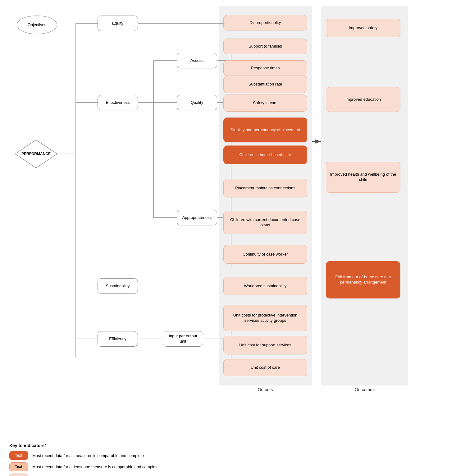 This screenshot has height=476, width=456. What do you see at coordinates (118, 103) in the screenshot?
I see `effectiveness-box: Effectiveness` at bounding box center [118, 103].